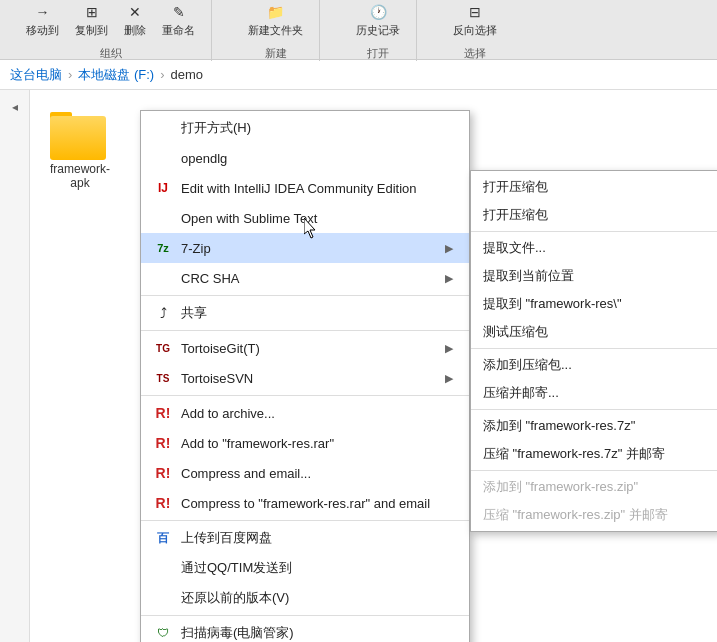 The width and height of the screenshot is (717, 642). Describe the element at coordinates (305, 128) in the screenshot. I see `menu-item-open-with: 打开方式(H)` at that location.